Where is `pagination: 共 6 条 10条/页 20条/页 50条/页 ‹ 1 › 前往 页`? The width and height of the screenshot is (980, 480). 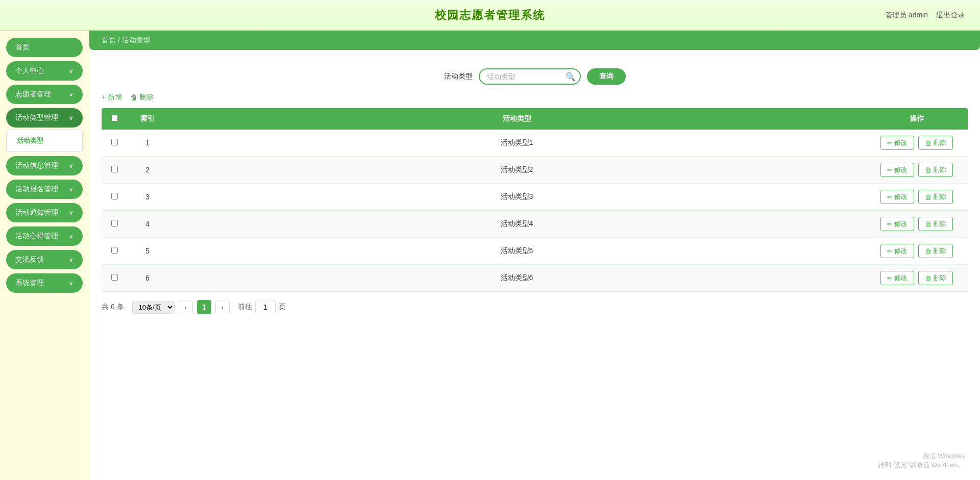
pagination: 共 6 条 10条/页 20条/页 50条/页 ‹ 1 › 前往 页 is located at coordinates (535, 303).